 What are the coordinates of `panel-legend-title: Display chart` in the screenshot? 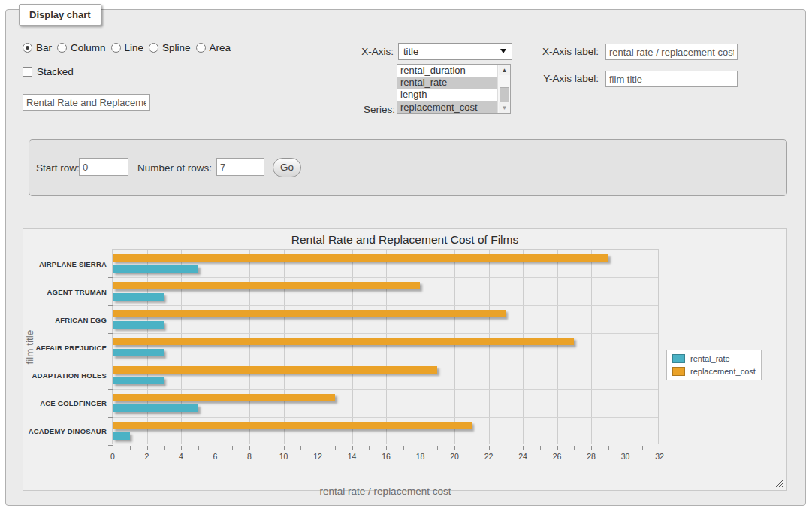 It's located at (60, 15).